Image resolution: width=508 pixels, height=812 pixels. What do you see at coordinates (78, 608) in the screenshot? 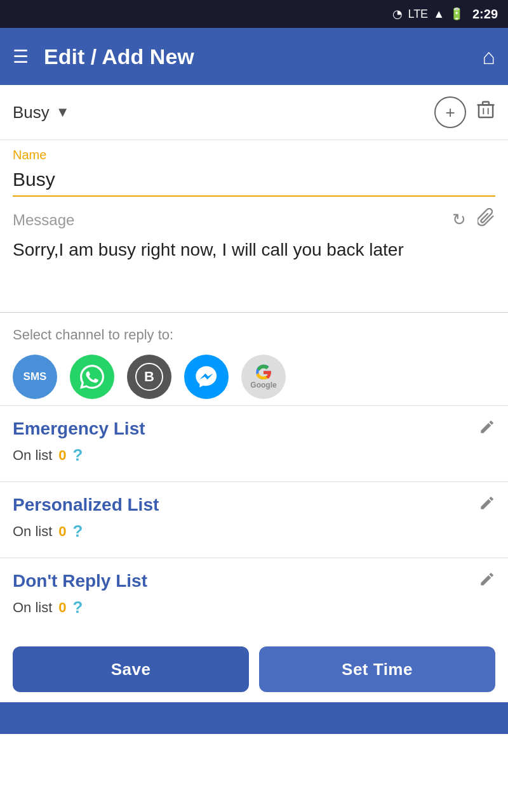
I see `dont-reply-list-help-button: ?` at bounding box center [78, 608].